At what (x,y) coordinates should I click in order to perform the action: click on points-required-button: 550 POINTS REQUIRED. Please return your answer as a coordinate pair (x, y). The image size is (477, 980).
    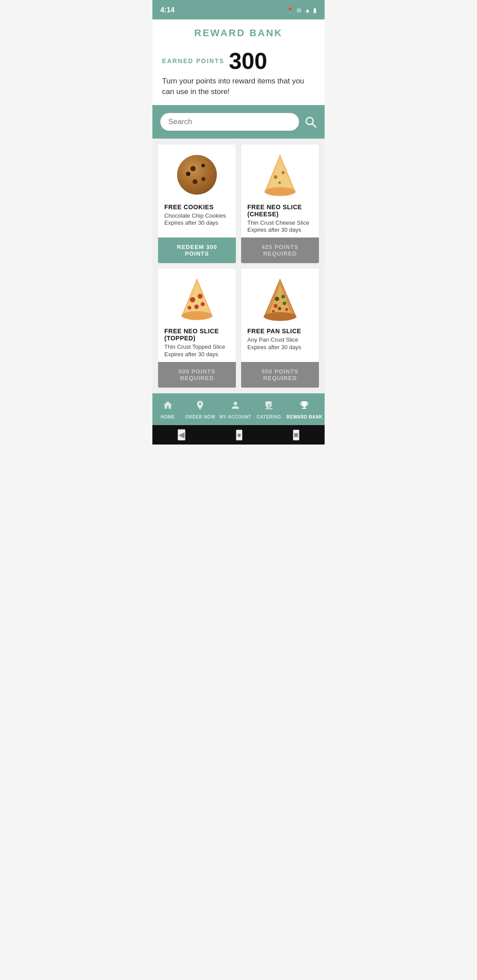
    Looking at the image, I should click on (280, 375).